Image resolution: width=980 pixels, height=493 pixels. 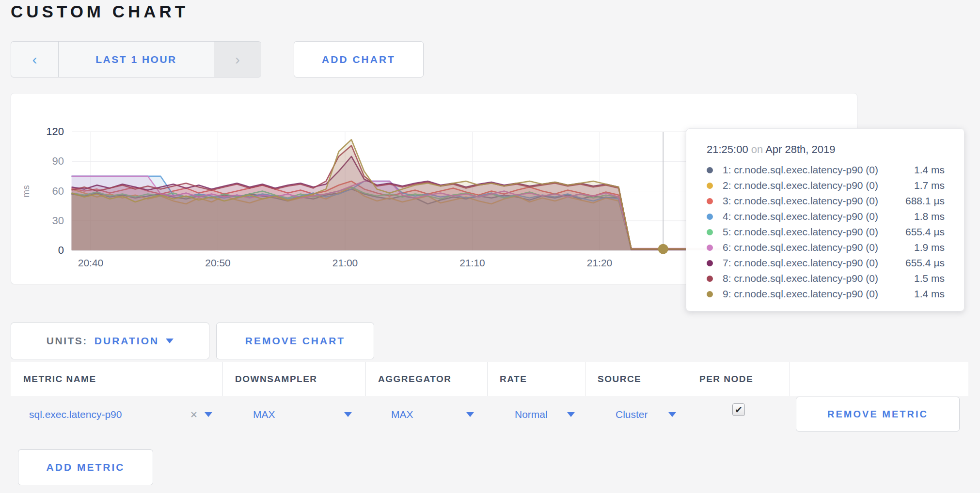 What do you see at coordinates (632, 415) in the screenshot?
I see `source-select: Cluster` at bounding box center [632, 415].